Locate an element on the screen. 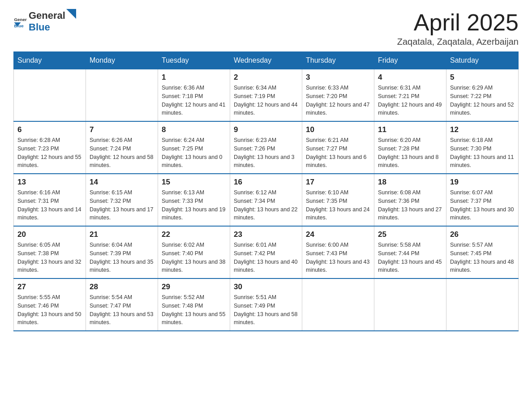  day-number: 22 is located at coordinates (194, 235).